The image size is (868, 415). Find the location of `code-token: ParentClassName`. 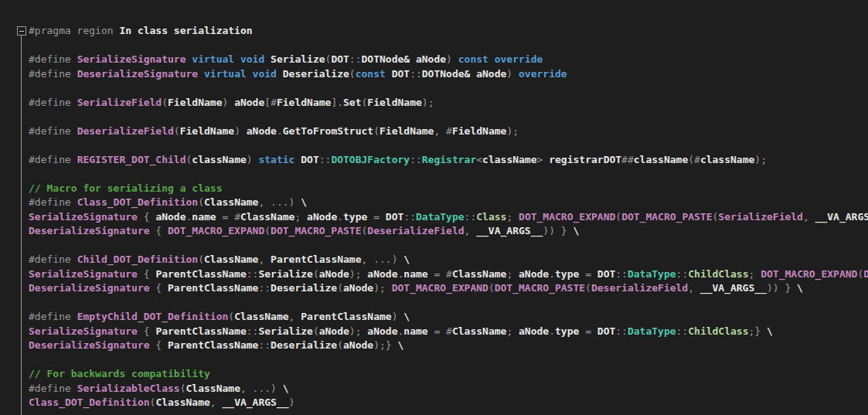

code-token: ParentClassName is located at coordinates (315, 260).